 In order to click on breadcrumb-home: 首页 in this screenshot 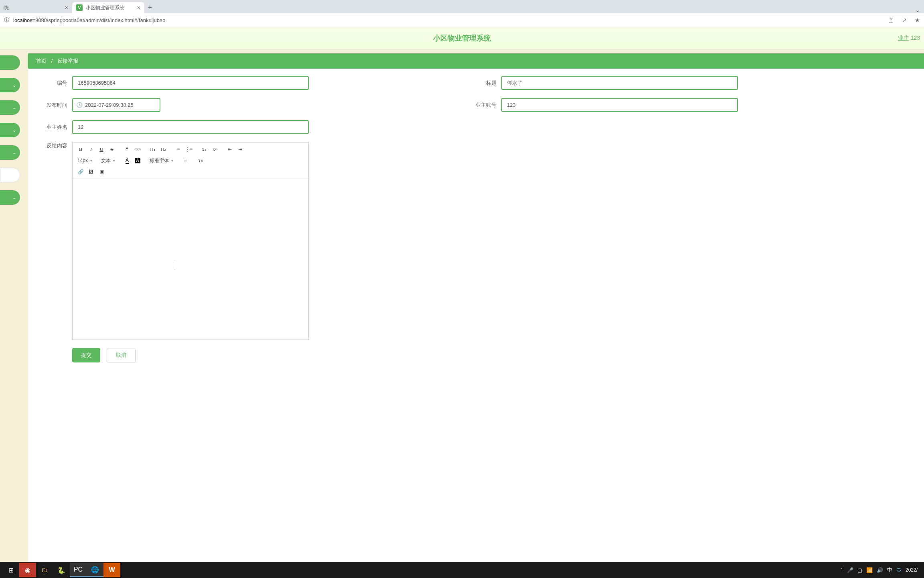, I will do `click(41, 61)`.